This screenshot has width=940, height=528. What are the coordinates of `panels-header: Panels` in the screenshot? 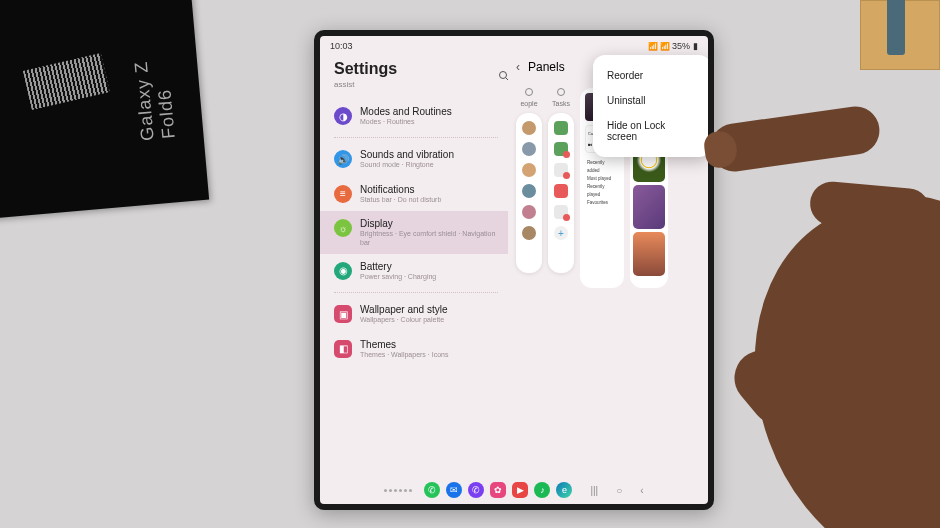 It's located at (546, 67).